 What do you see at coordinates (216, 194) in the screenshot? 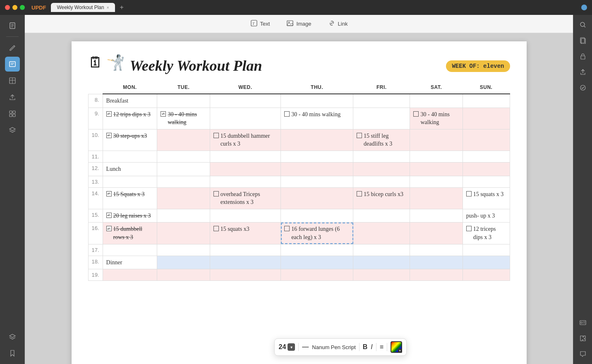
I see `checkbox-overhead` at bounding box center [216, 194].